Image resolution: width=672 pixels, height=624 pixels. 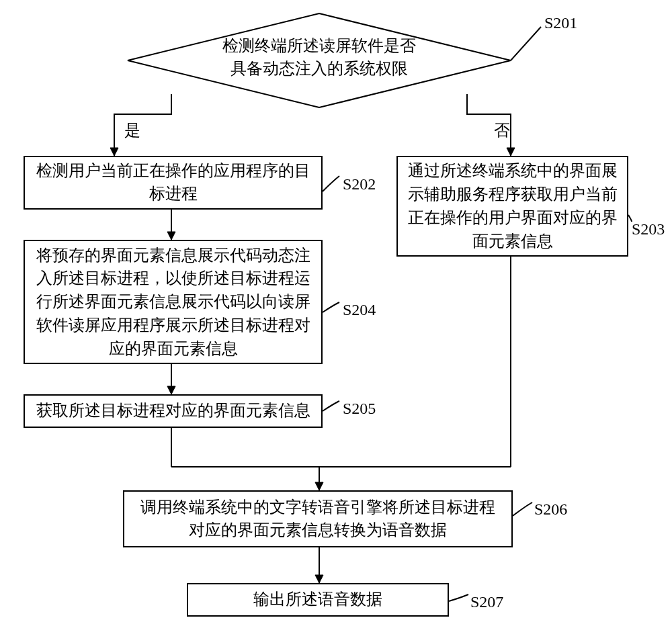 I want to click on label-s201: S201, so click(x=560, y=24).